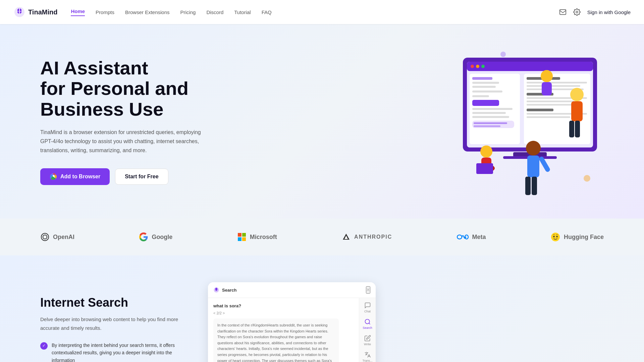  Describe the element at coordinates (292, 290) in the screenshot. I see `mockup-header: Search ×` at that location.